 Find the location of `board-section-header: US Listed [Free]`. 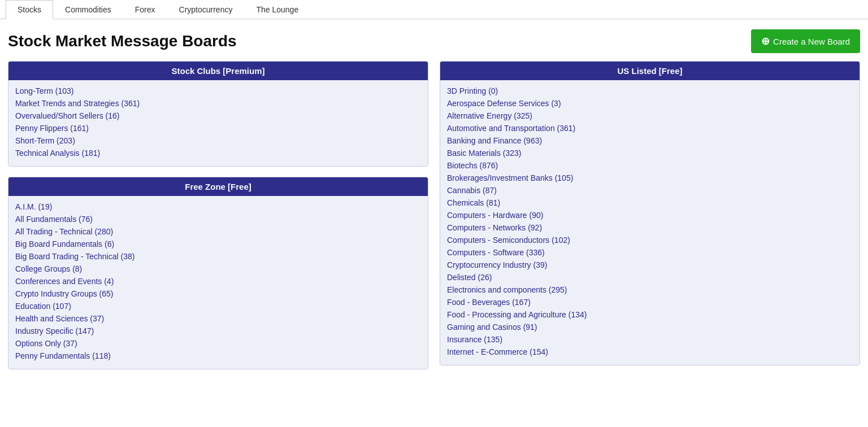

board-section-header: US Listed [Free] is located at coordinates (650, 71).